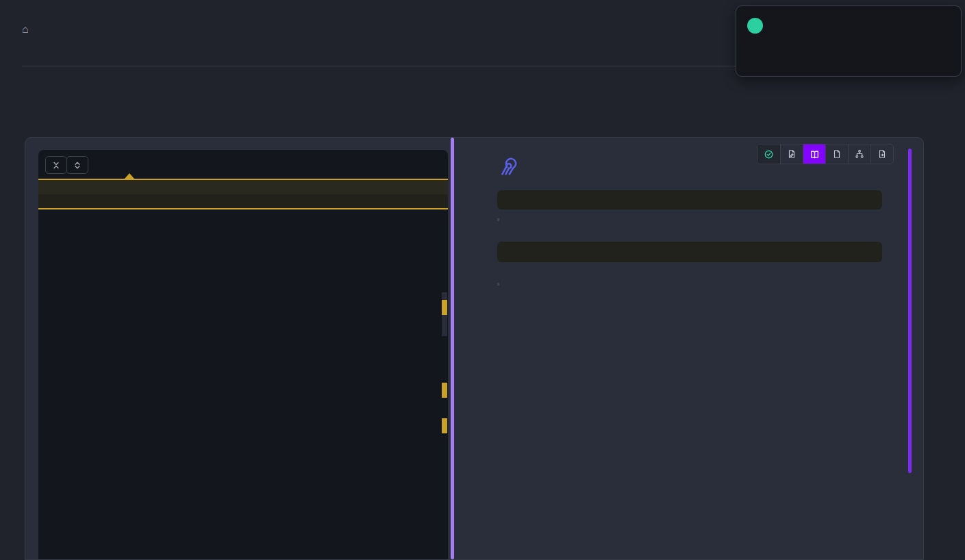 The image size is (965, 560). I want to click on problems-panel, so click(243, 194).